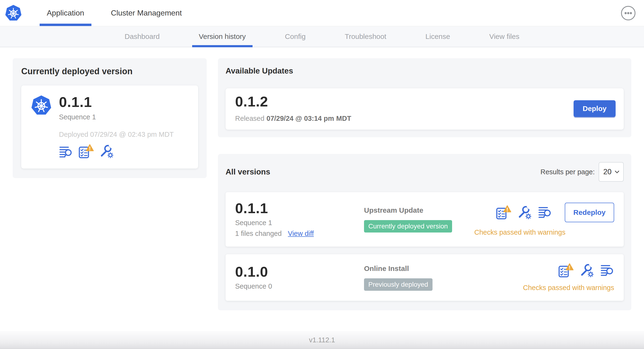 The width and height of the screenshot is (644, 349). What do you see at coordinates (116, 102) in the screenshot?
I see `current-version-number: 0.1.1` at bounding box center [116, 102].